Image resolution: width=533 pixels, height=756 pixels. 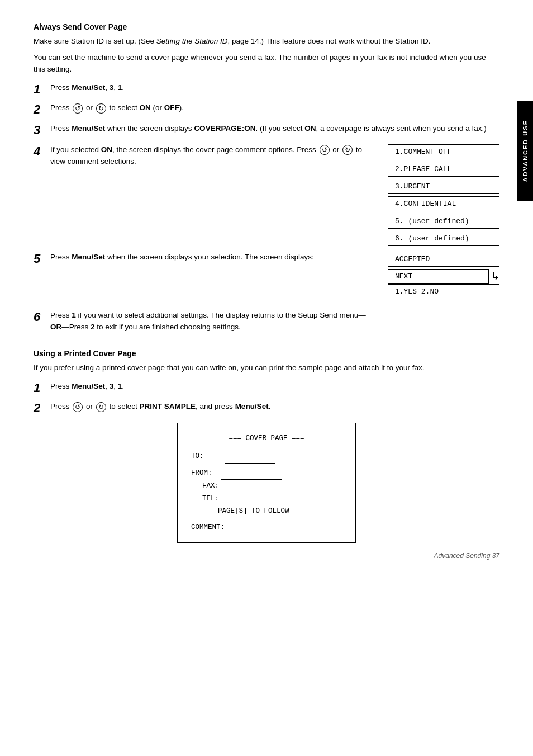 I want to click on cover-from-field, so click(x=251, y=474).